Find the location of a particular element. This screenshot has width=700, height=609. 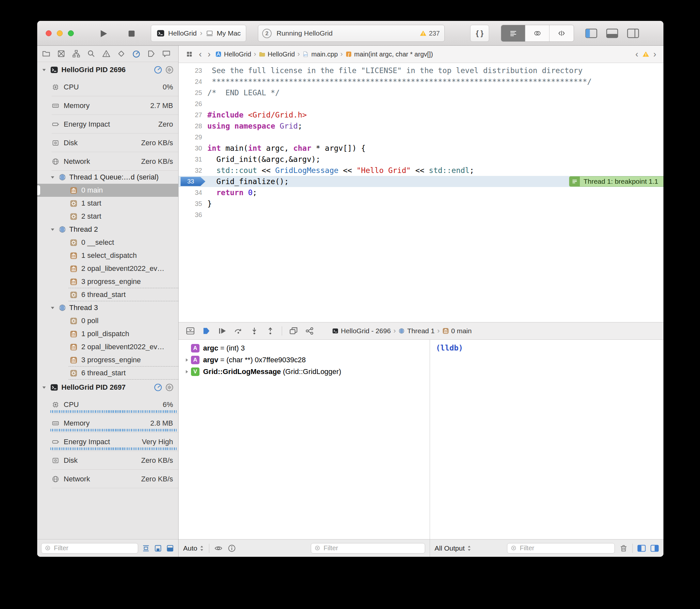

line-number-gutter: 23 is located at coordinates (193, 71).